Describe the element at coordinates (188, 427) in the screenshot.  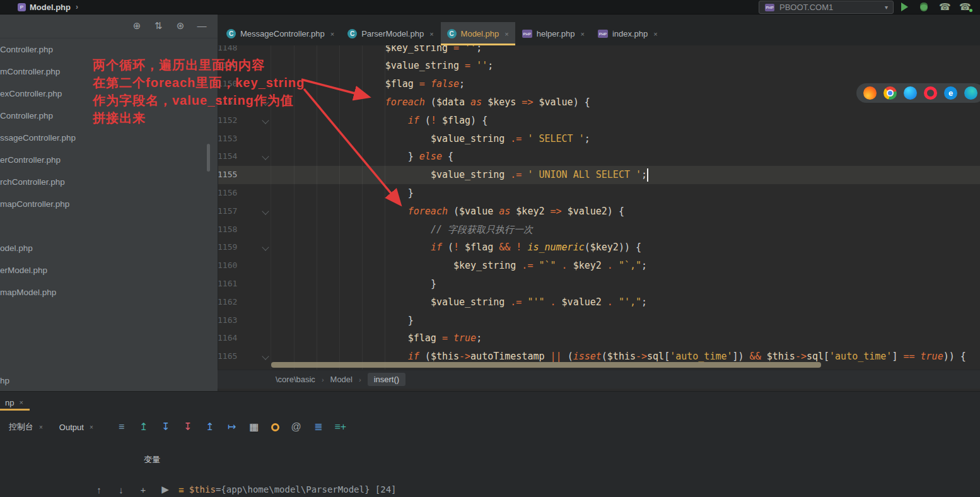
I see `force-step-into-icon: ↧` at that location.